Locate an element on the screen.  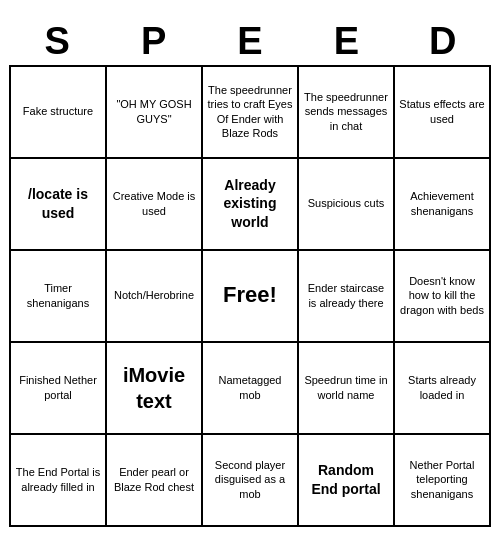
cell-text: Free! is located at coordinates (250, 296).